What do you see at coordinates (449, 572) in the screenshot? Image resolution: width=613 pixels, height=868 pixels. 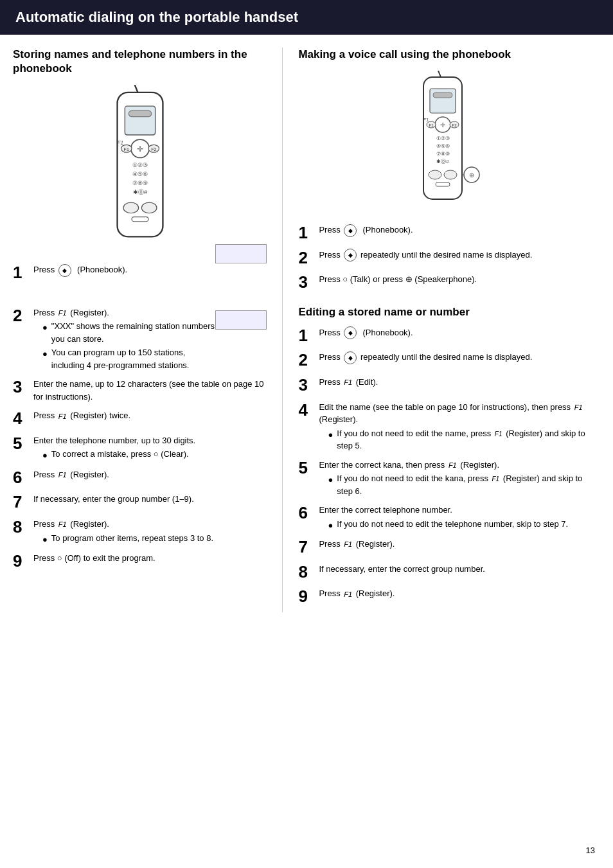 I see `edit-step-8: 8 If necessary, enter the correct group …` at bounding box center [449, 572].